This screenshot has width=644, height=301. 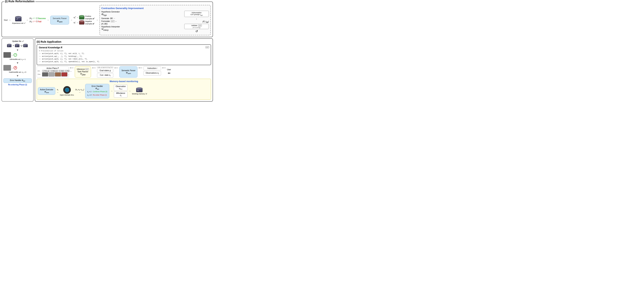 I want to click on subsumption-box: Subsumption CoT prompt lsup, so click(x=196, y=14).